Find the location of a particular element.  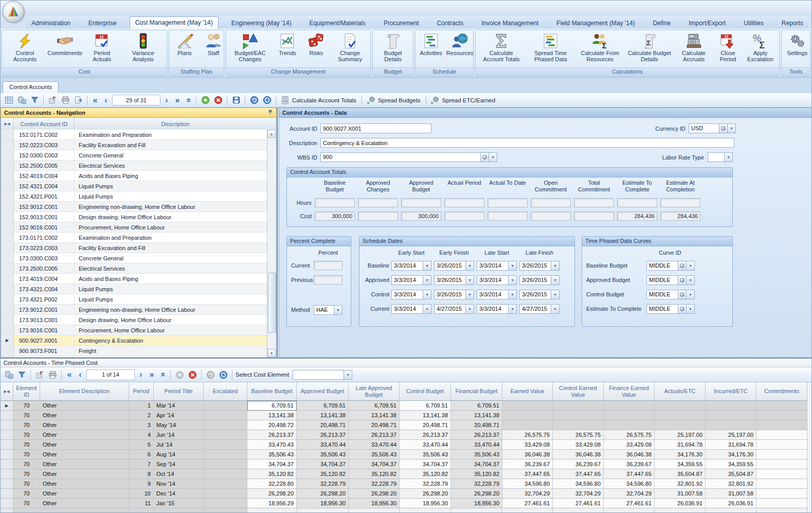

cell-baseline-budget: 32,228.80 is located at coordinates (272, 484).